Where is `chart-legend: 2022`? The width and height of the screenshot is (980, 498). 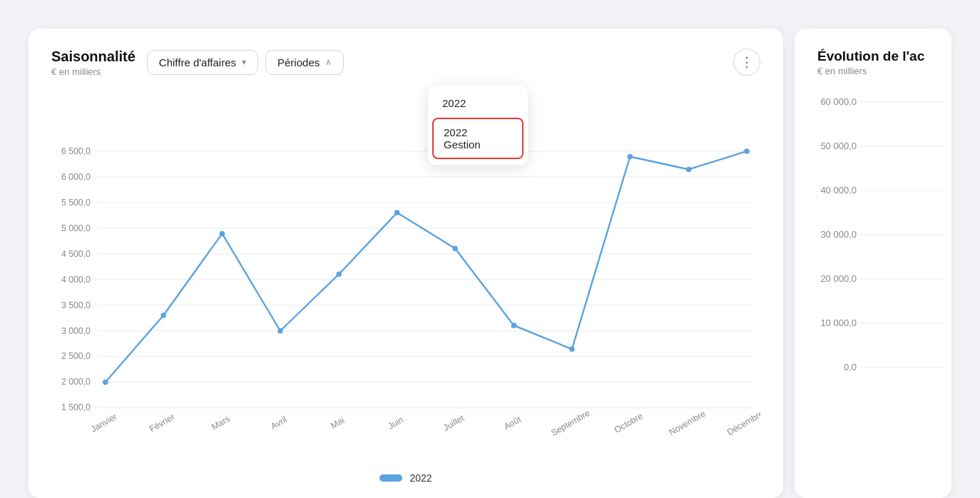
chart-legend: 2022 is located at coordinates (406, 478).